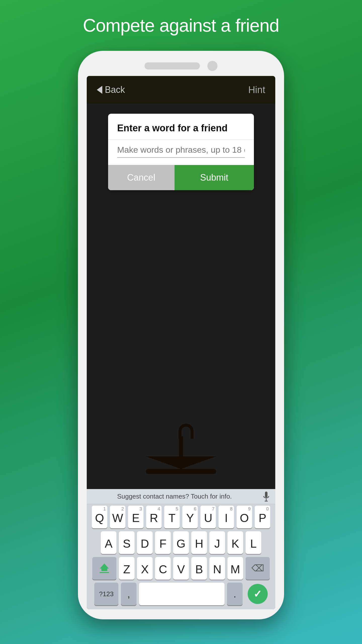  I want to click on shift-key, so click(104, 568).